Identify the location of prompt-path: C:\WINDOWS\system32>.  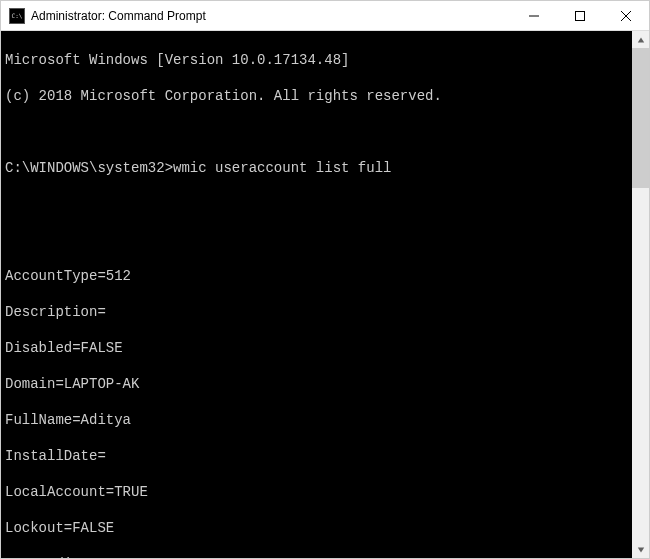
(89, 168).